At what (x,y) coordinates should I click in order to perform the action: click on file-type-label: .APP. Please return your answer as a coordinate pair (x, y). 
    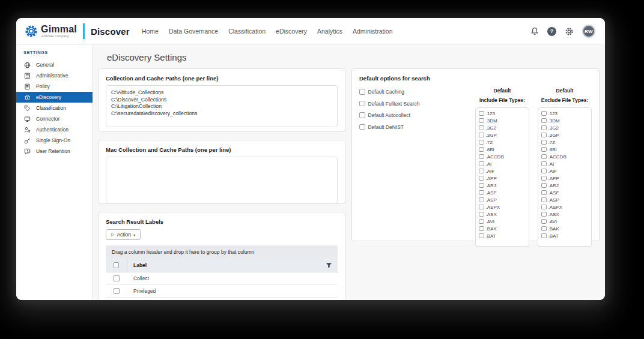
    Looking at the image, I should click on (491, 179).